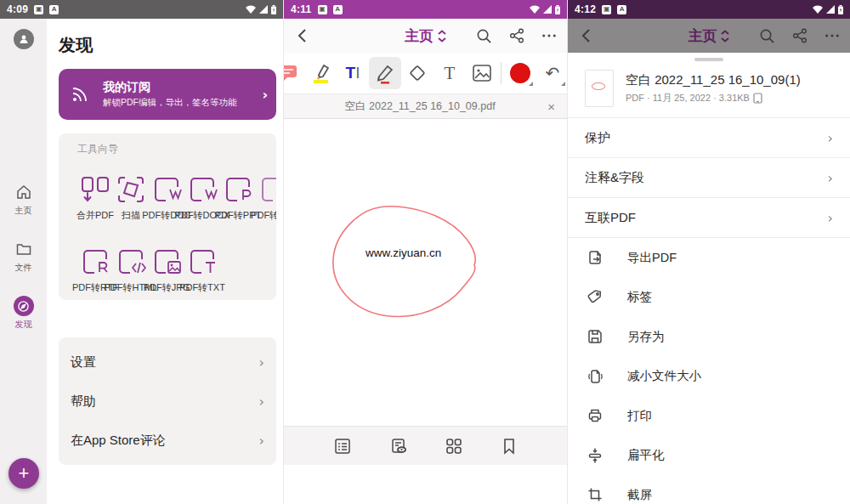 The height and width of the screenshot is (504, 850). What do you see at coordinates (709, 416) in the screenshot?
I see `menu-item-print: 打印` at bounding box center [709, 416].